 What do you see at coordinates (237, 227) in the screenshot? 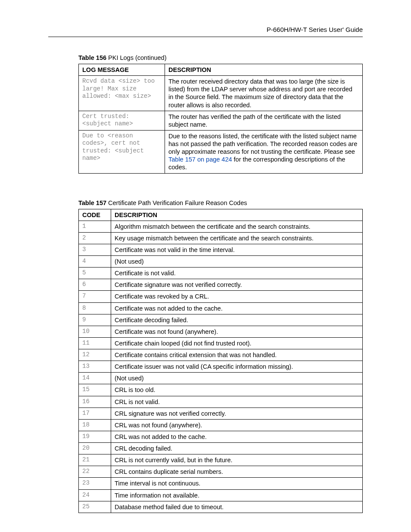
I see `description-cell: Algorithm mismatch between the certifica…` at bounding box center [237, 227].